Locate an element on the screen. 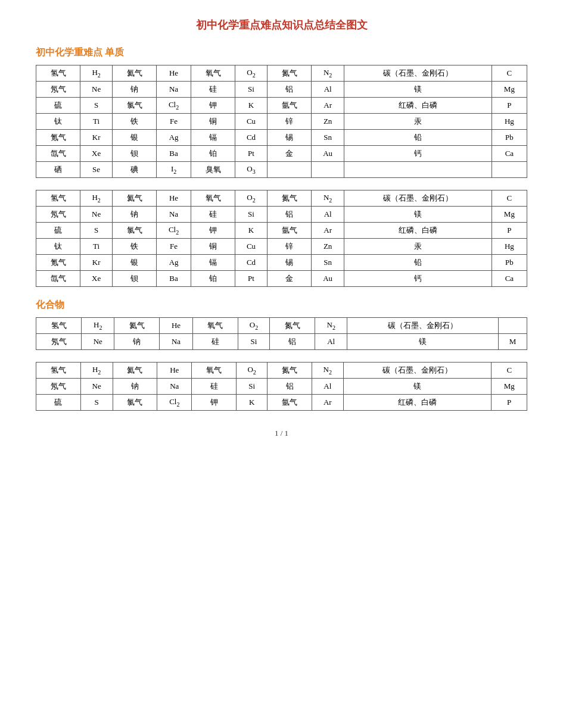 The width and height of the screenshot is (563, 728). section2-title: 化合物 is located at coordinates (281, 305).